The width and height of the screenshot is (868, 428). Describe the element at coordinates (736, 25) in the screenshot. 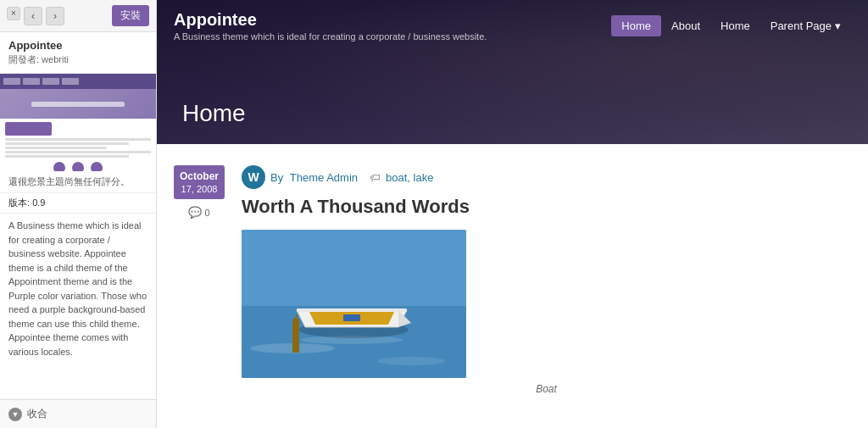

I see `nav-home2: Home` at that location.